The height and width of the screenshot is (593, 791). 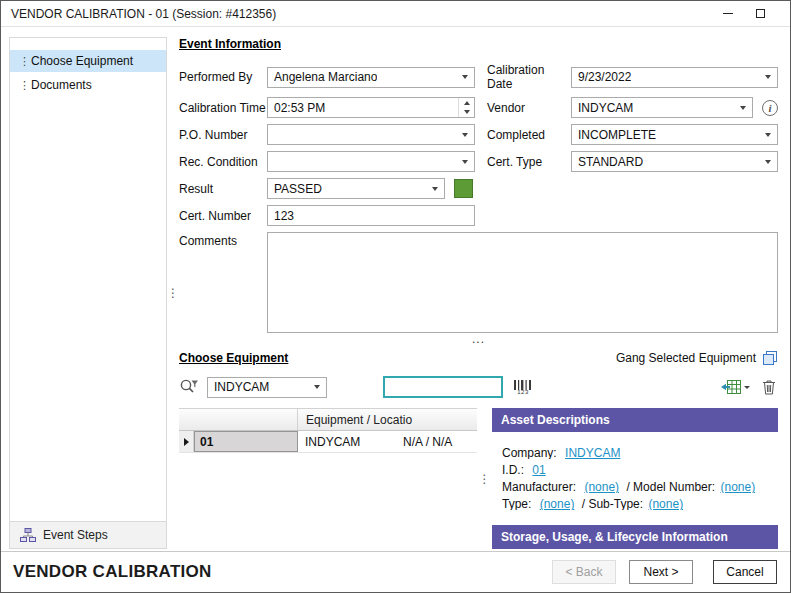 What do you see at coordinates (467, 103) in the screenshot?
I see `chevron-up-icon` at bounding box center [467, 103].